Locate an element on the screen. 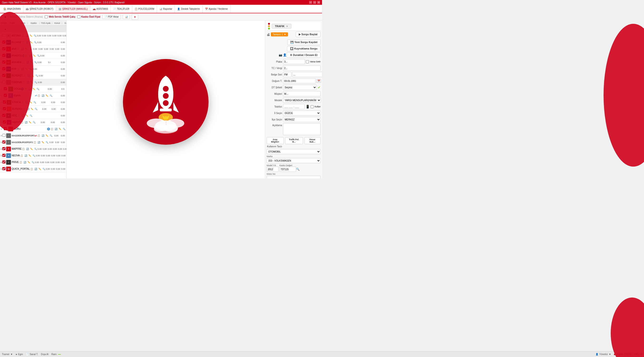 This screenshot has height=357, width=644. nav-raporlar: 📊 Raporlar is located at coordinates (166, 9).